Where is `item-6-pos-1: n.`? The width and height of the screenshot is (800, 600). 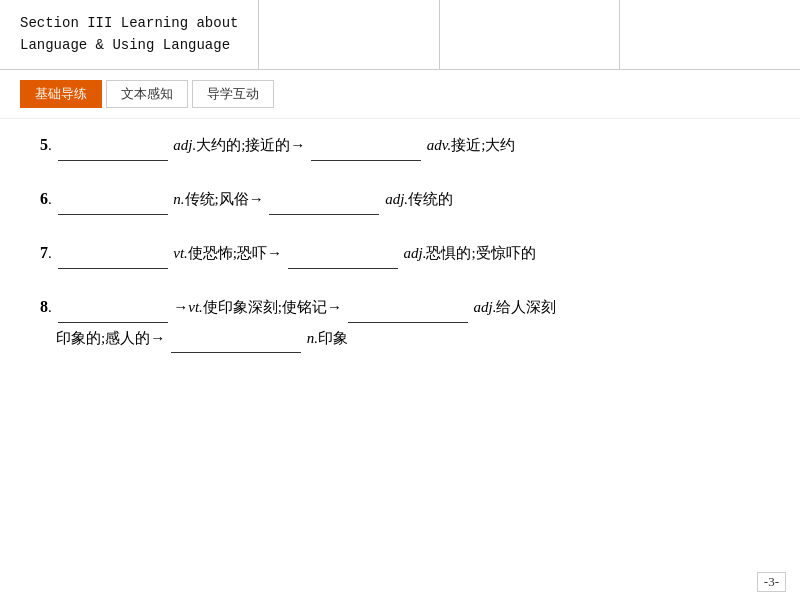 item-6-pos-1: n. is located at coordinates (178, 199).